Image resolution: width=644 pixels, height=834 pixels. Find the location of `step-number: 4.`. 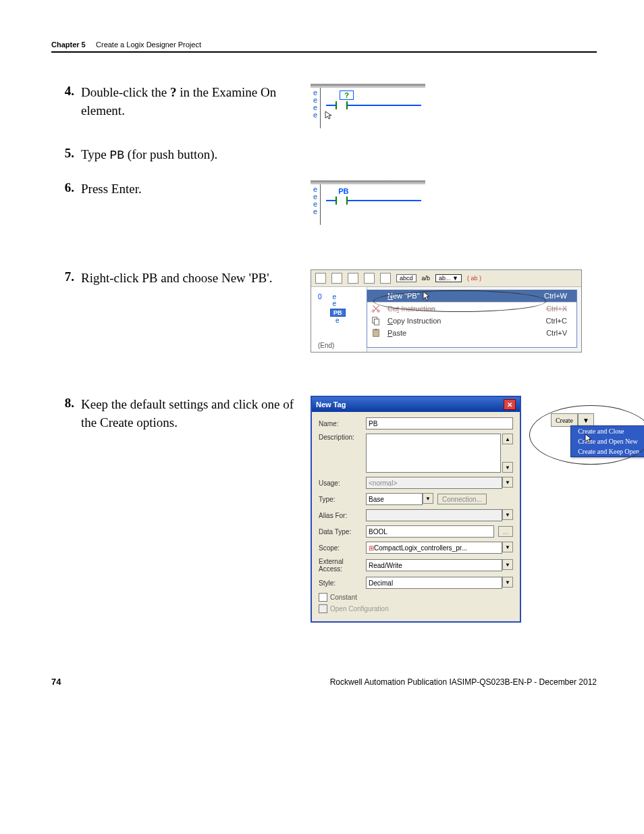

step-number: 4. is located at coordinates (65, 91).